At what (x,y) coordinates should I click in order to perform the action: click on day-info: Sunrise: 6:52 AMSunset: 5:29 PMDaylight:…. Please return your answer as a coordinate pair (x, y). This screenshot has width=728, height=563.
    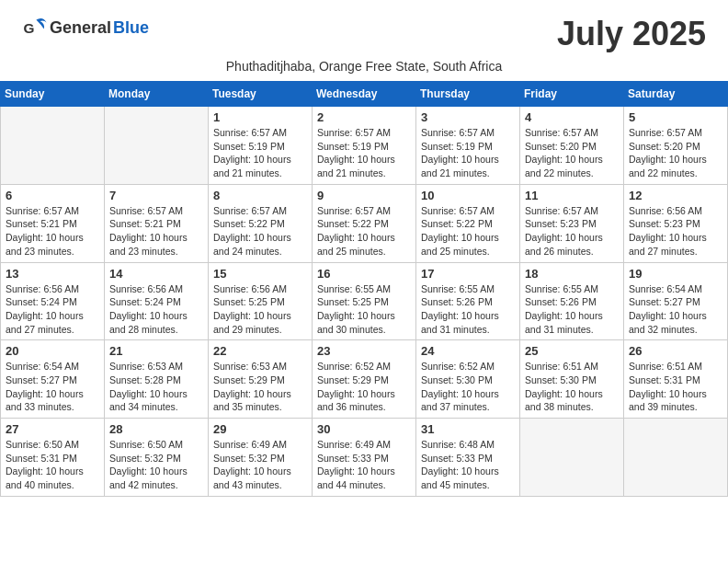
    Looking at the image, I should click on (364, 386).